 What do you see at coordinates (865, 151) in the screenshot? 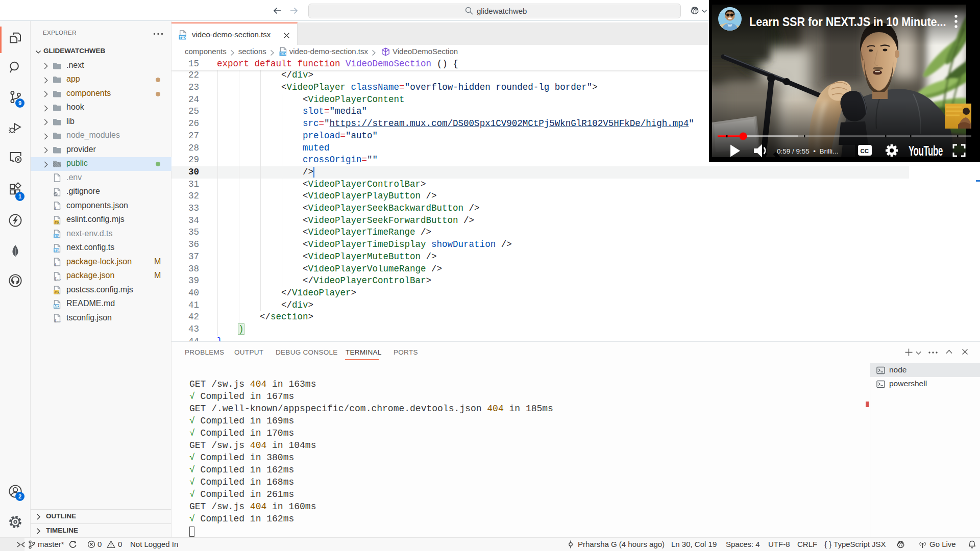
I see `svg-text: CC` at bounding box center [865, 151].